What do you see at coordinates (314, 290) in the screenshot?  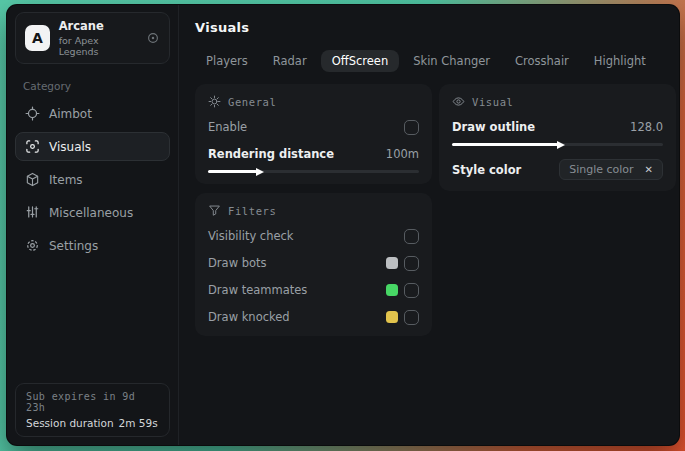 I see `draw-teammates-row: Draw teammates` at bounding box center [314, 290].